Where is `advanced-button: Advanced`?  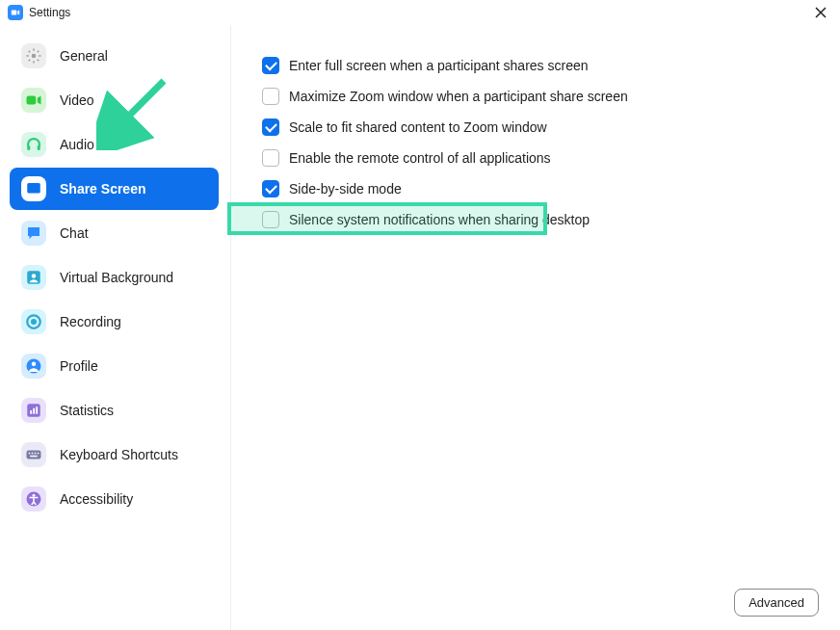
advanced-button: Advanced is located at coordinates (776, 603).